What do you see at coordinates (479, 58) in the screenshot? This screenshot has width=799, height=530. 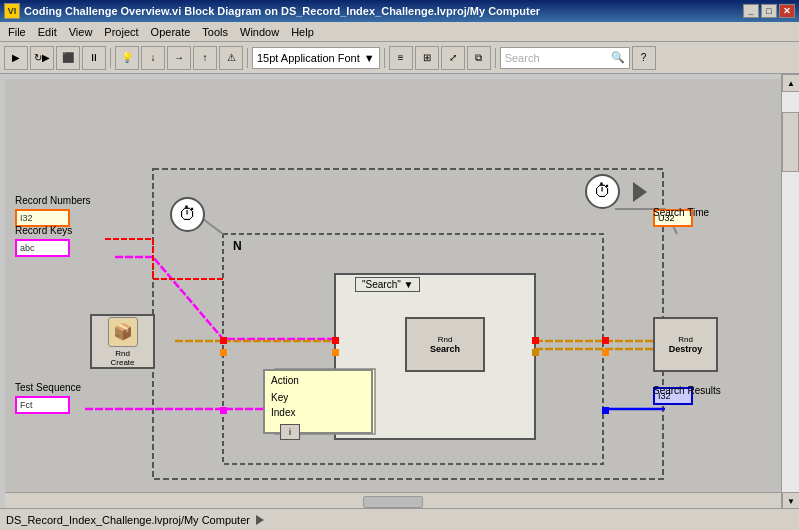 I see `reorder-button: ⧉` at bounding box center [479, 58].